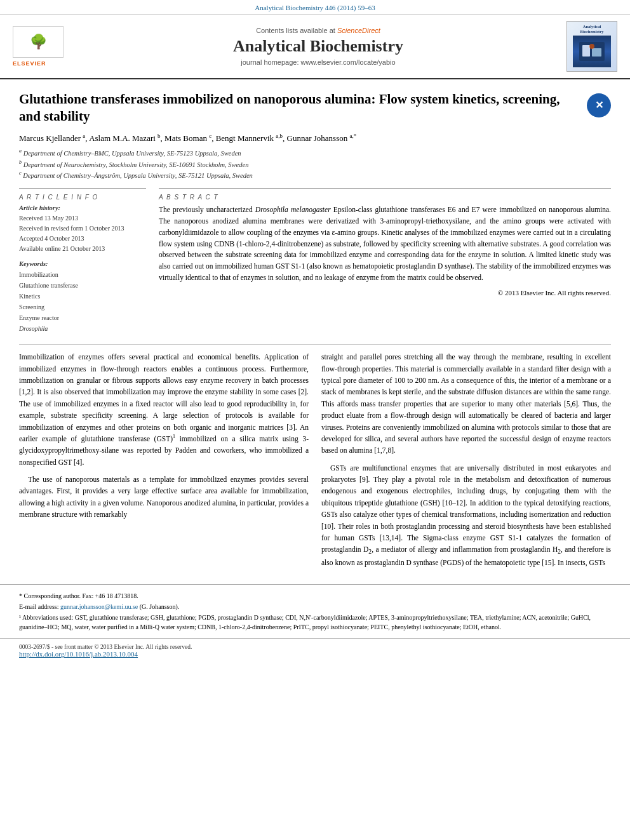 The width and height of the screenshot is (630, 840). Describe the element at coordinates (83, 229) in the screenshot. I see `article-history: Article history: Received 13 May 2013 Re…` at that location.